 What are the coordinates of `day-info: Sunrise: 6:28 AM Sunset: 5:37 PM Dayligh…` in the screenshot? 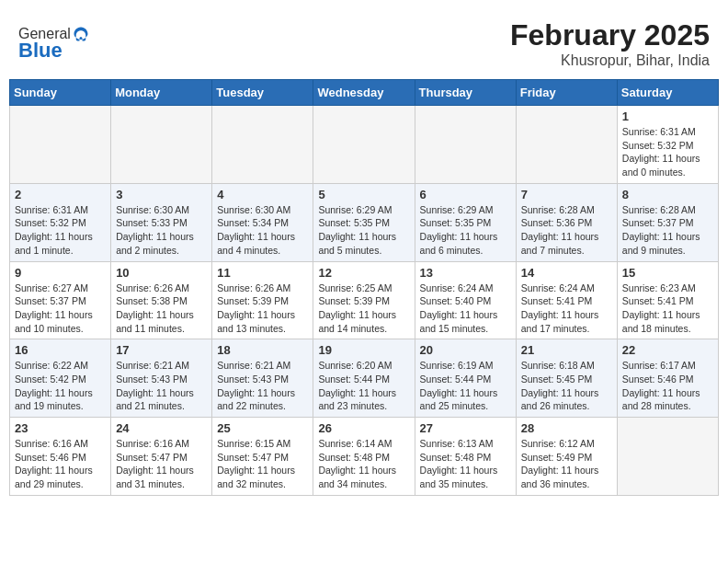 It's located at (667, 230).